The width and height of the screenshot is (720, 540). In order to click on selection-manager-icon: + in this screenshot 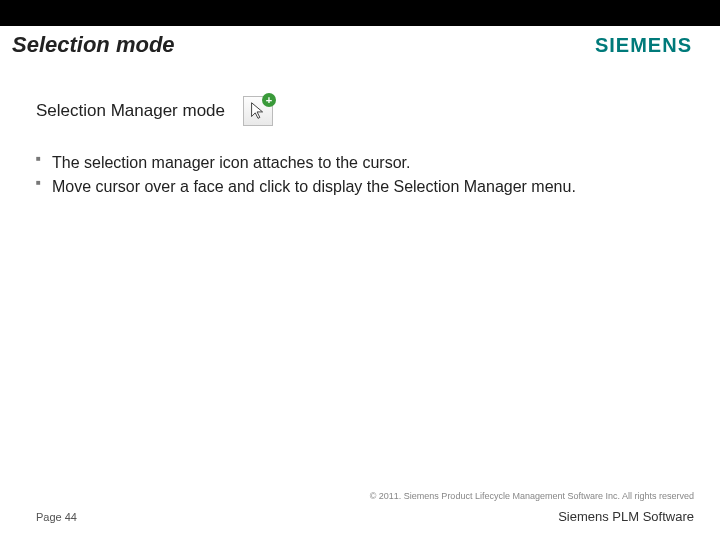, I will do `click(258, 111)`.